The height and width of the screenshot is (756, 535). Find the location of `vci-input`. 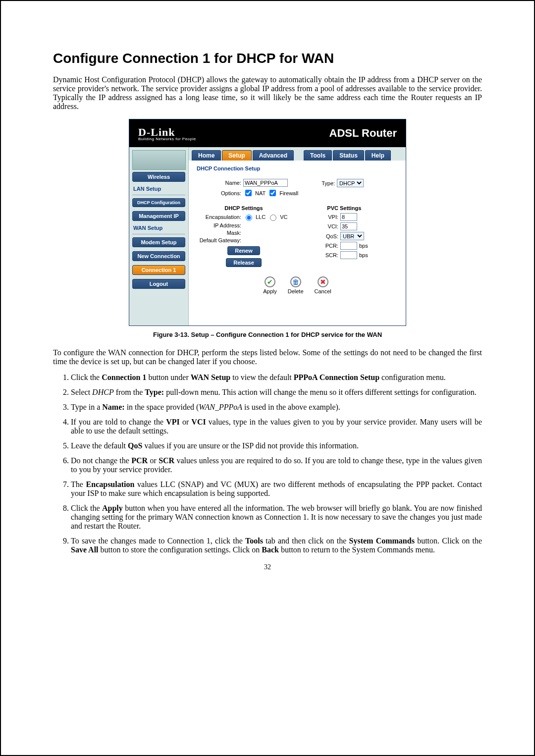

vci-input is located at coordinates (349, 226).